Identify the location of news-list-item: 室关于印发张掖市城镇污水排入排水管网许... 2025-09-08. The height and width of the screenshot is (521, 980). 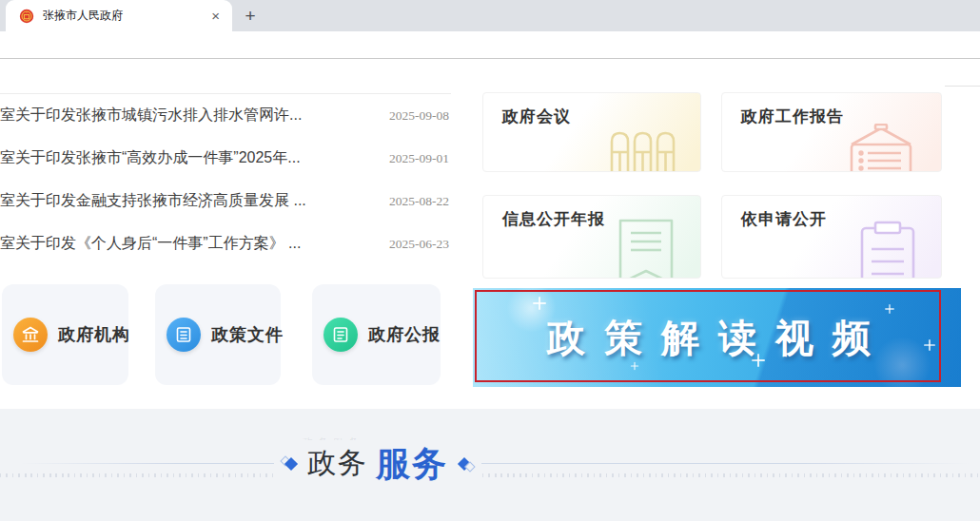
(225, 116).